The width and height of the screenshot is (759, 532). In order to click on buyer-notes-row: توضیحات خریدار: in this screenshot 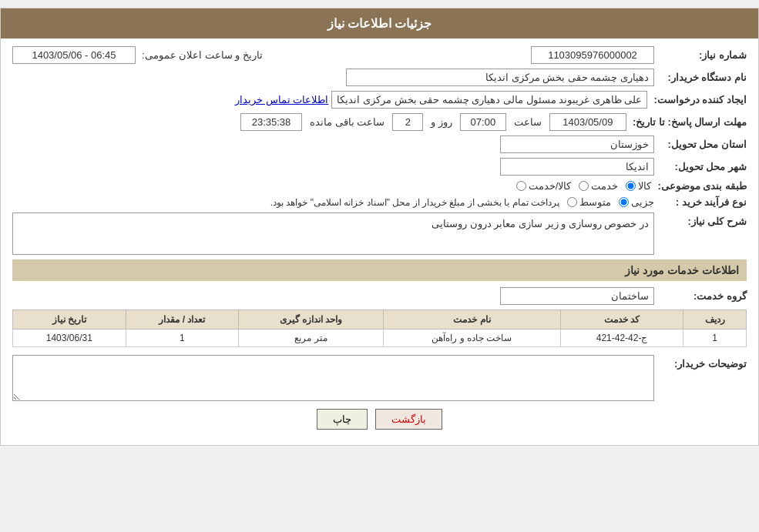, I will do `click(379, 378)`.